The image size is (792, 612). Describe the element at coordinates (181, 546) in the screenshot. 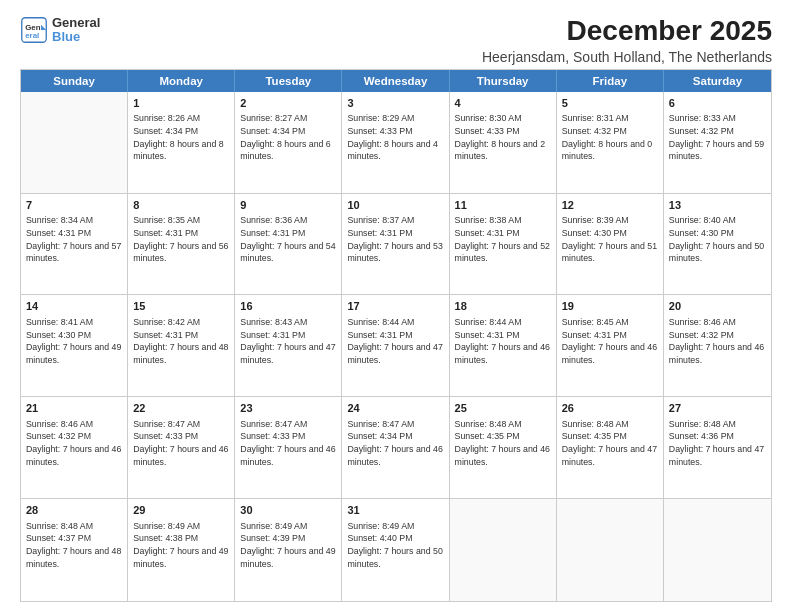

I see `day-info: Sunrise: 8:49 AMSunset: 4:38 PMDaylight:…` at that location.